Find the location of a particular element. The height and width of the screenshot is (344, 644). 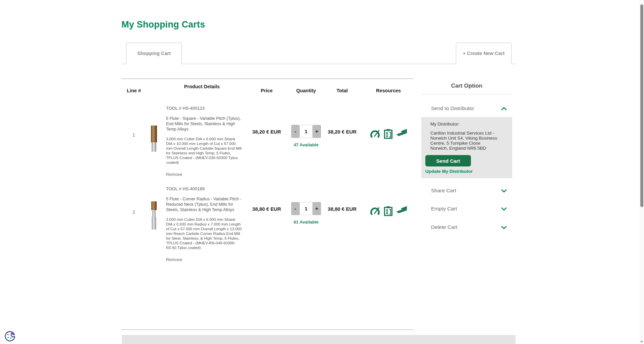

distributor-address: Carillon Industrial Services Ltd - Norwi… is located at coordinates (464, 141).